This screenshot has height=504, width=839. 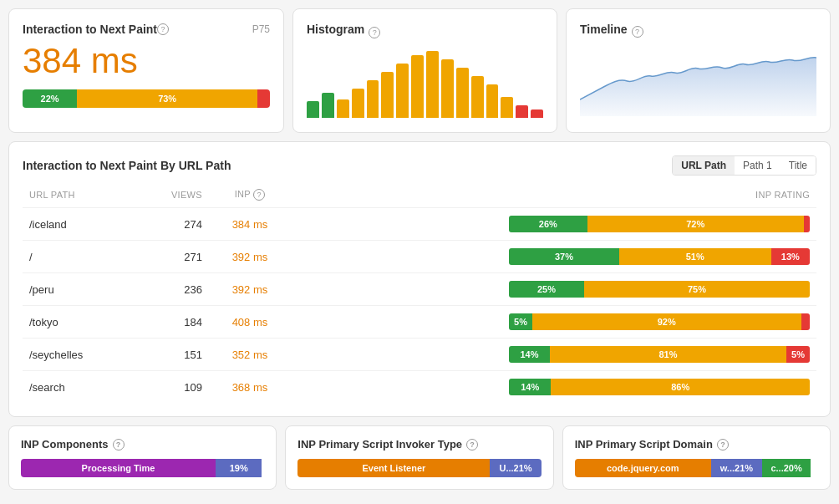 What do you see at coordinates (680, 387) in the screenshot?
I see `rating-segment: 86%` at bounding box center [680, 387].